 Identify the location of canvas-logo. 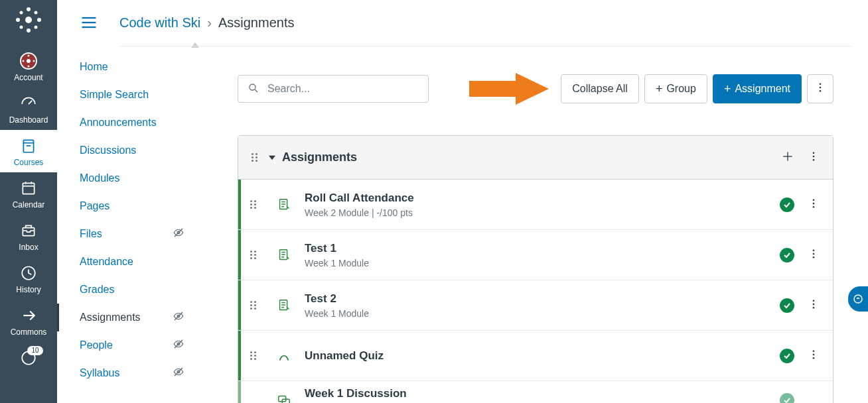
(29, 20).